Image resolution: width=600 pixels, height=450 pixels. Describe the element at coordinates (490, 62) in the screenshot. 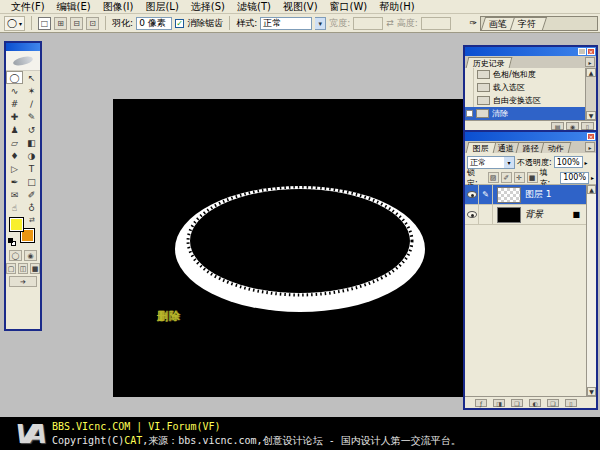

I see `tab-history: 历史记录` at that location.